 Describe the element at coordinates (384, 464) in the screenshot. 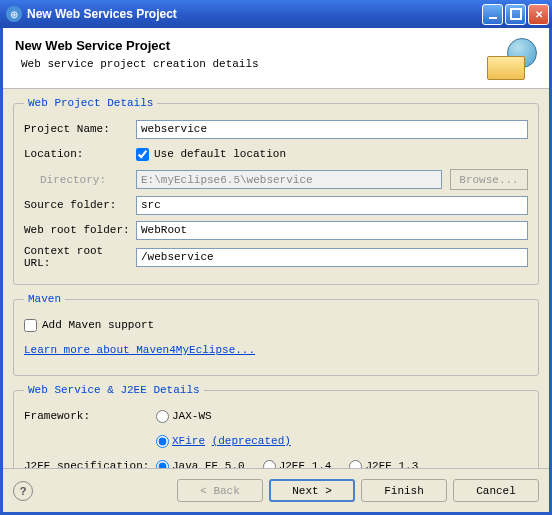

I see `j2ee-13-option: J2EE 1.3` at that location.